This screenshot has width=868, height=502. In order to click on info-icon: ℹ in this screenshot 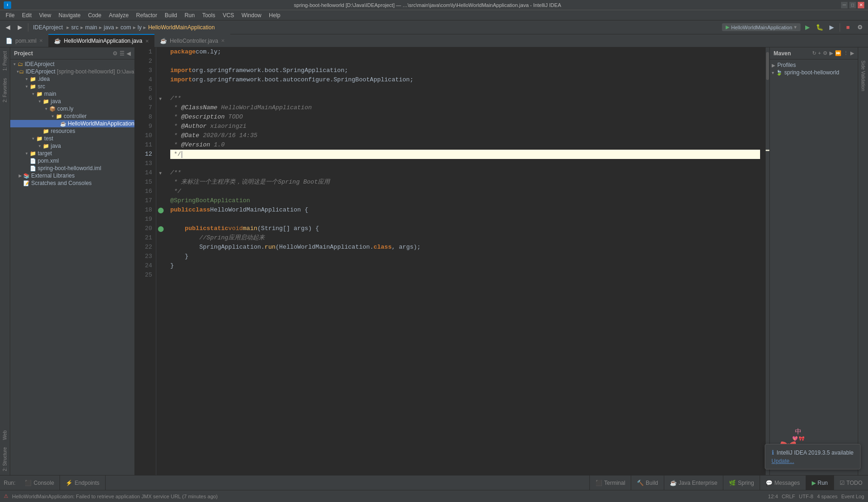, I will do `click(773, 453)`.